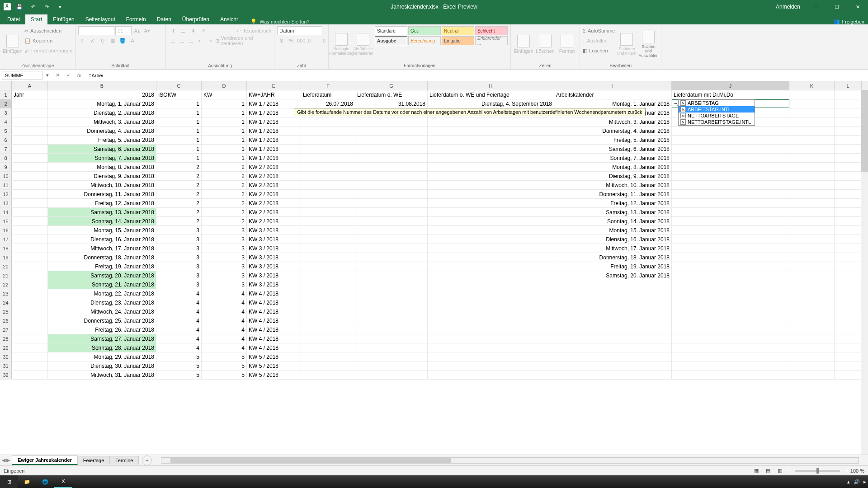  I want to click on table-row: 17 Dienstag, 16. Januar 2018 3 3 KW 3 / …, so click(434, 239).